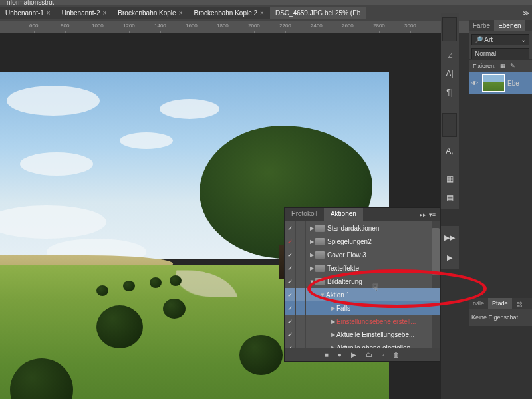  I want to click on actions-play-button: ▶▶, so click(450, 237).